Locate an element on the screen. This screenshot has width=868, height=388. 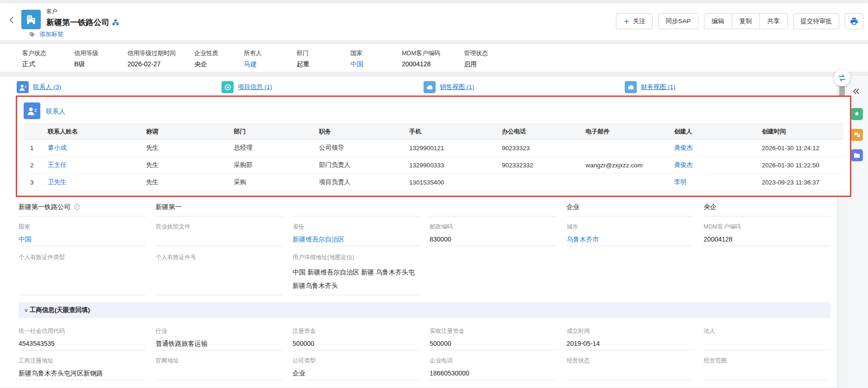
field-company-type: 公司类型 企业 is located at coordinates (356, 367).